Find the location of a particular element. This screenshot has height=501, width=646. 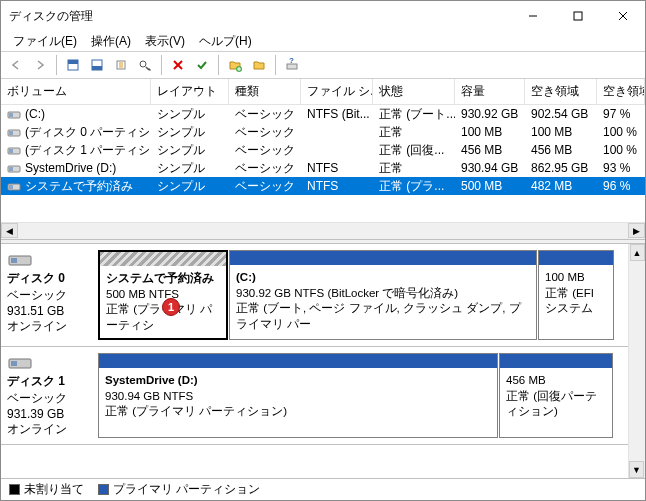

help-drive-icon: ? is located at coordinates (292, 65).